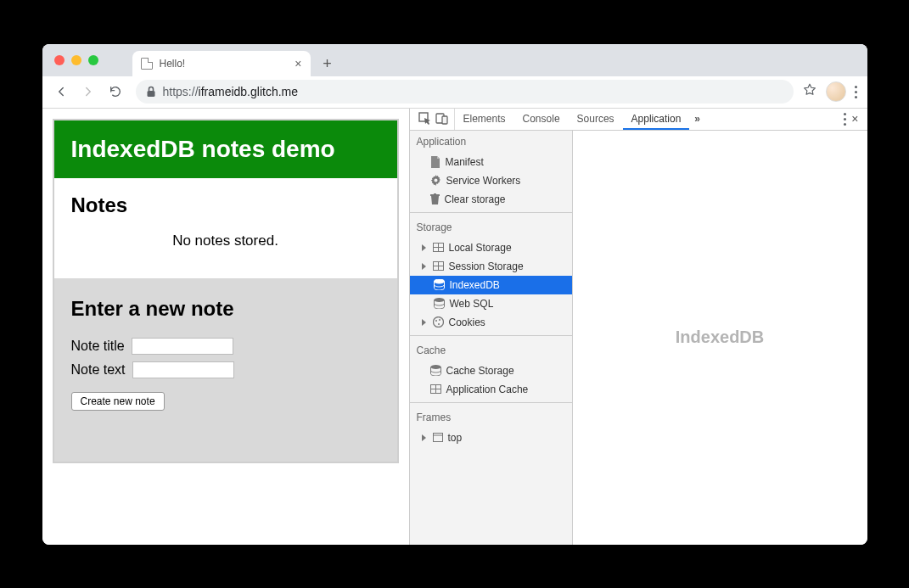  Describe the element at coordinates (491, 322) in the screenshot. I see `sidebar-item-cookies: Cookies` at that location.